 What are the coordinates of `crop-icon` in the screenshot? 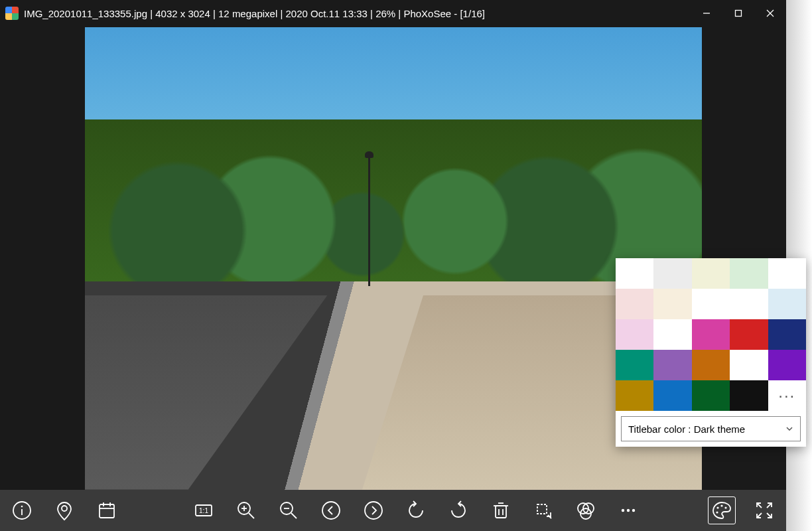 It's located at (543, 510).